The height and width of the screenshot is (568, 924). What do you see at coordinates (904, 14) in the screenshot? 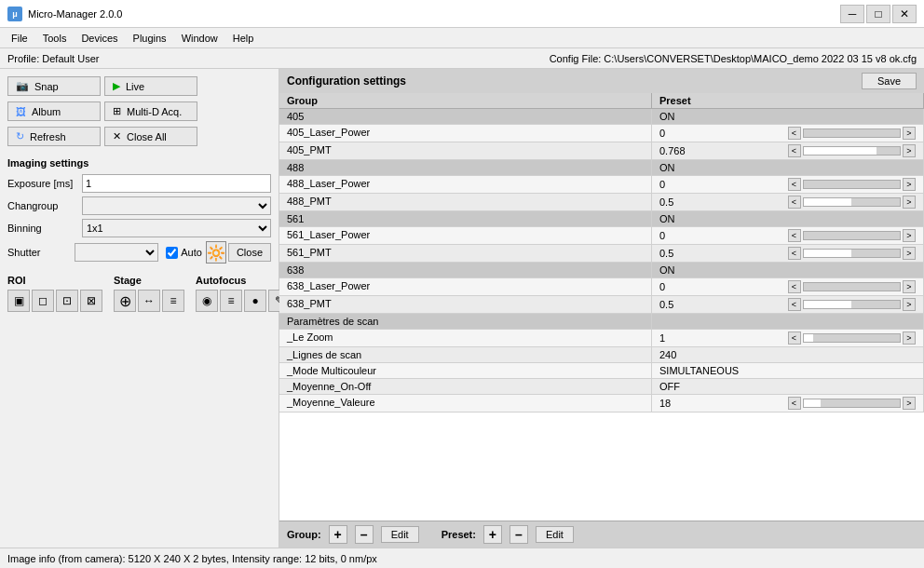
I see `close-button: ✕` at bounding box center [904, 14].